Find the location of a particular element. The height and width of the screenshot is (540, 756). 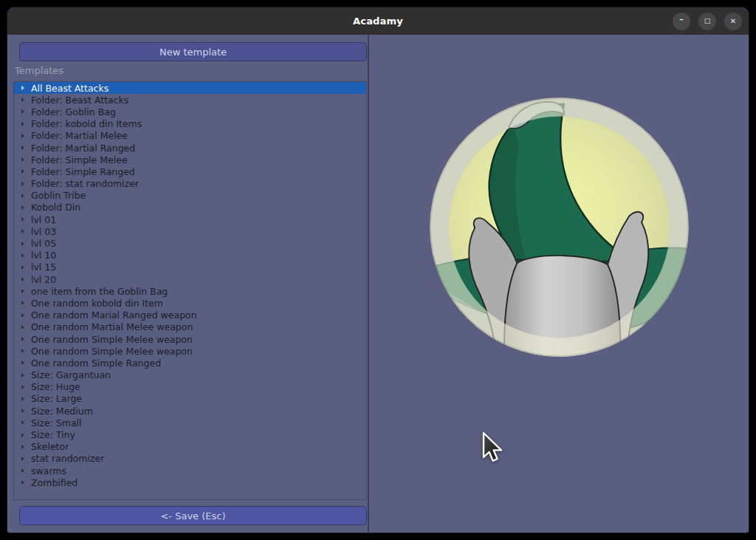

template-list-item: Folder: Martial Melee is located at coordinates (190, 136).